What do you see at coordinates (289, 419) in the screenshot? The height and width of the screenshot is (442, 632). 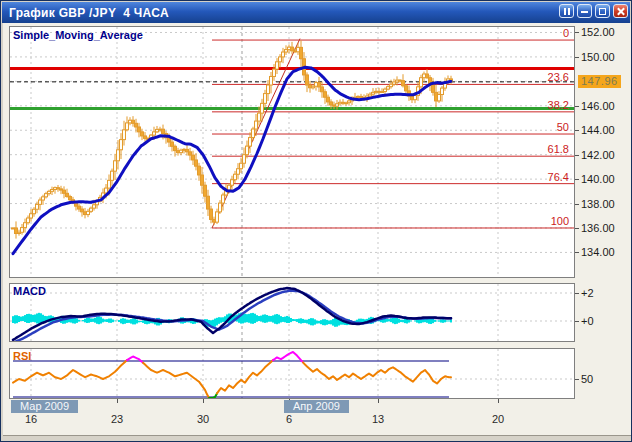 I see `x-tick-label: 6` at bounding box center [289, 419].